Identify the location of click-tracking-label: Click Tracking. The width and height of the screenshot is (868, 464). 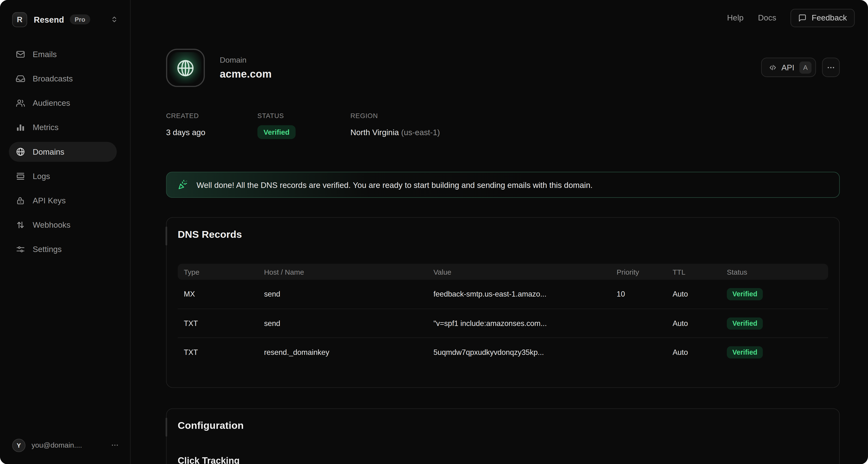
(209, 460).